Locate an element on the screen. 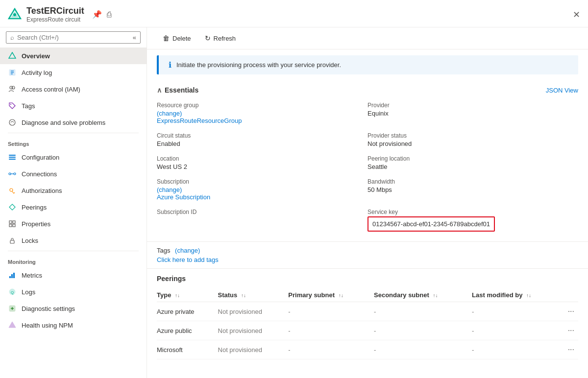 This screenshot has width=588, height=378. sidebar-item-locks: Locks is located at coordinates (74, 240).